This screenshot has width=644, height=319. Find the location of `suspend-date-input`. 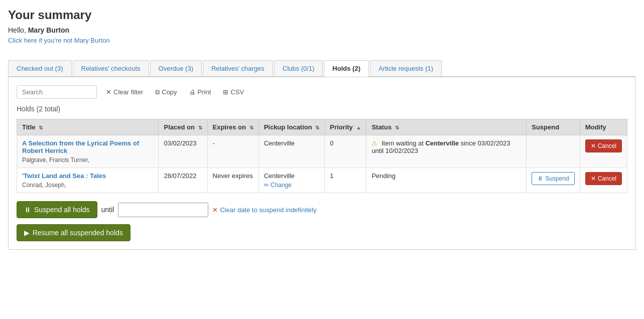

suspend-date-input is located at coordinates (163, 210).